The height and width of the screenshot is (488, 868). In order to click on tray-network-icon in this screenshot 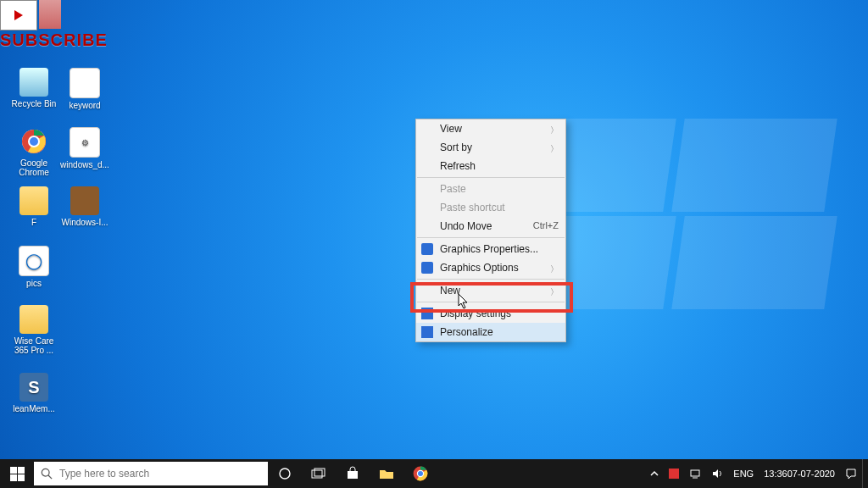, I will do `click(695, 474)`.